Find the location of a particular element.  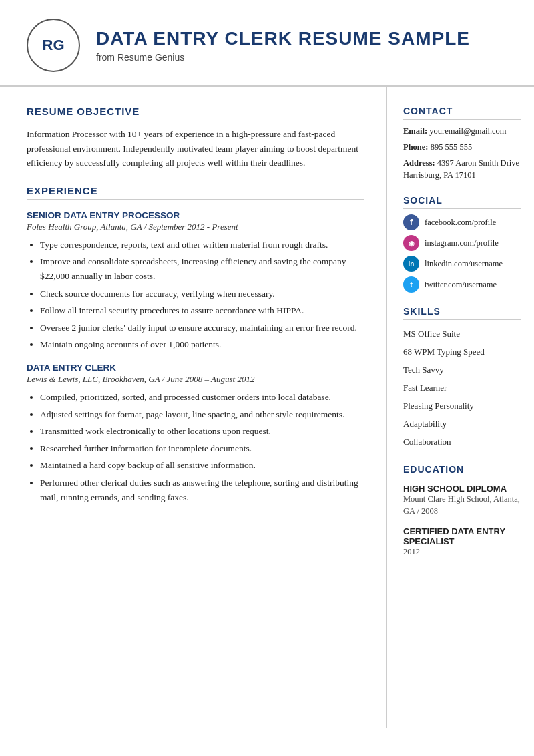

job-2-bullets: Compiled, prioritized, sorted, and proce… is located at coordinates (202, 447).